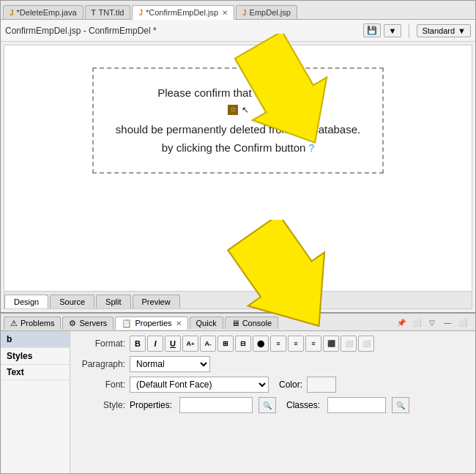 The image size is (476, 474). Describe the element at coordinates (35, 356) in the screenshot. I see `sidebar-item-styles: Styles` at that location.